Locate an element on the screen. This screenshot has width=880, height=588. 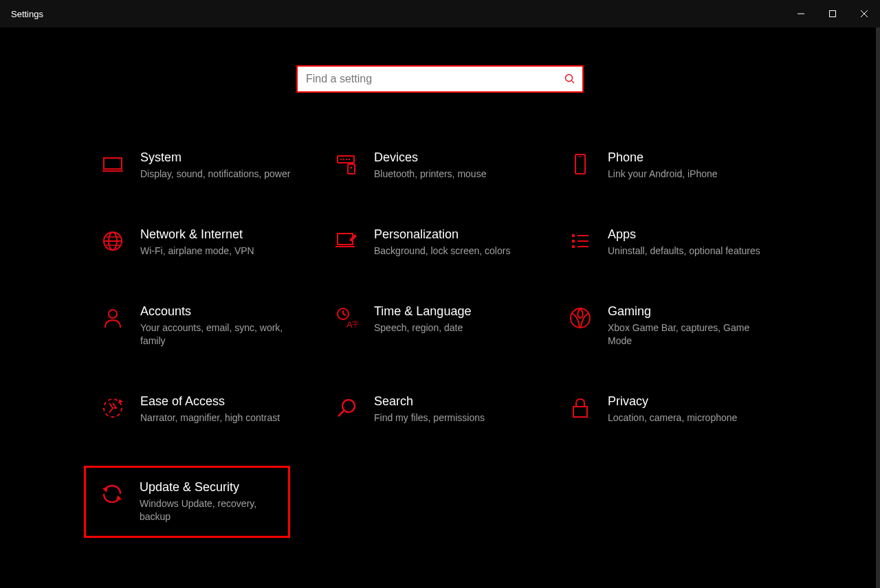
close-button is located at coordinates (864, 14).